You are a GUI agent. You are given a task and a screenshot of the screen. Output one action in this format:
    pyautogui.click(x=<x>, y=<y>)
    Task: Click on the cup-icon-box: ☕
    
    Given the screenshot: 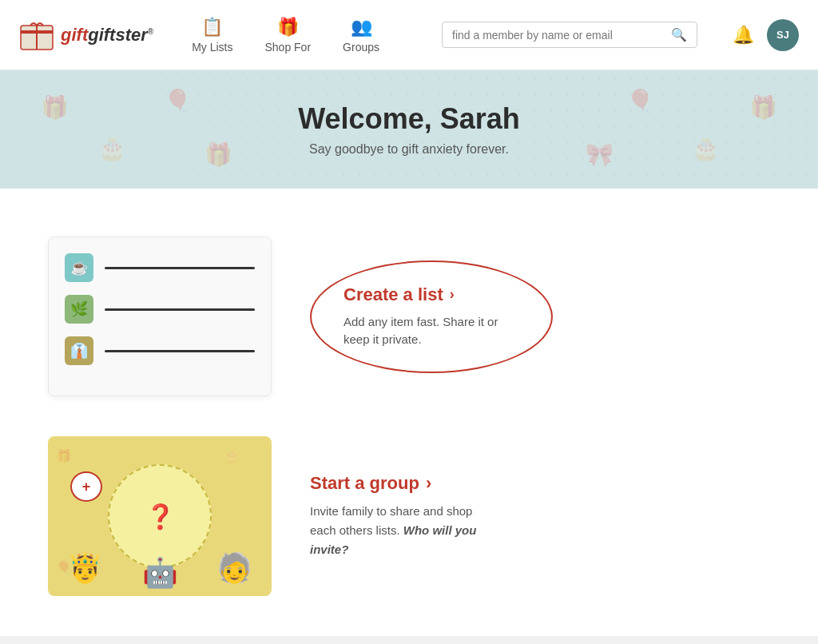 What is the action you would take?
    pyautogui.click(x=79, y=268)
    